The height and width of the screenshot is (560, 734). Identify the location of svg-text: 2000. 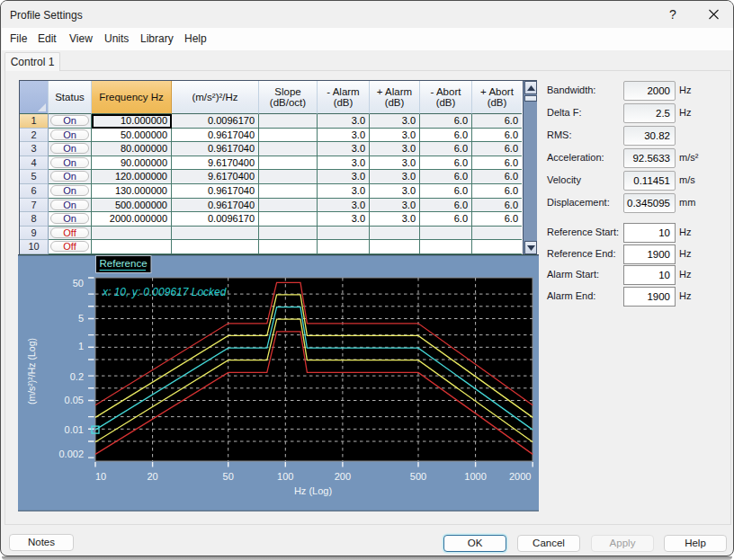
(520, 476).